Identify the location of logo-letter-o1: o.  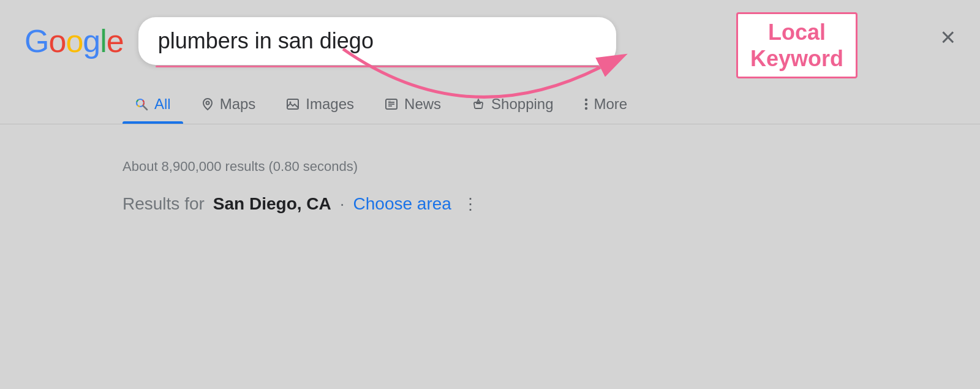
(57, 41).